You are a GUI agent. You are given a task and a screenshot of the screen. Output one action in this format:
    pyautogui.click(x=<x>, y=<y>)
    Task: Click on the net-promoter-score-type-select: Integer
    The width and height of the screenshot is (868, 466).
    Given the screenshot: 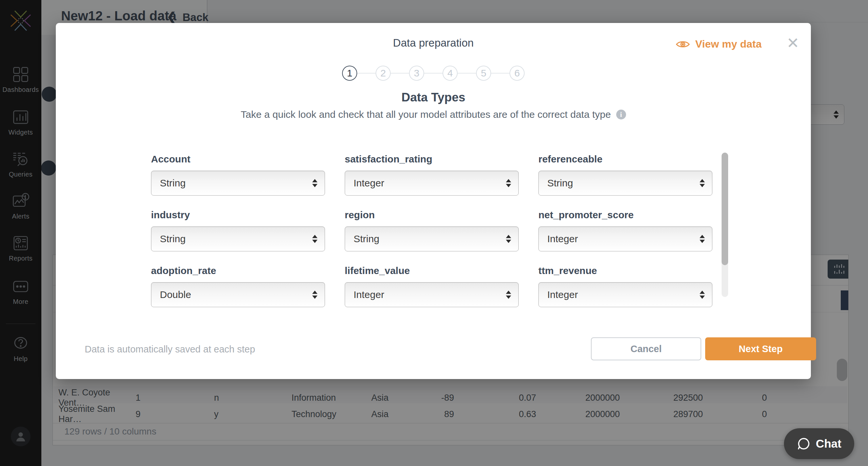 What is the action you would take?
    pyautogui.click(x=625, y=239)
    